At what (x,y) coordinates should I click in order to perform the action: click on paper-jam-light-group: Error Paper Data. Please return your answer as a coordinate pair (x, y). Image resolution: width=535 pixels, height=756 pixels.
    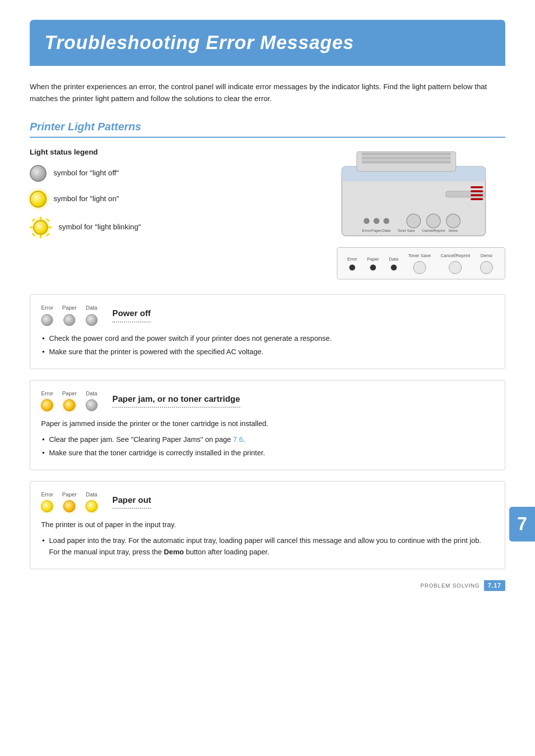
    Looking at the image, I should click on (69, 400).